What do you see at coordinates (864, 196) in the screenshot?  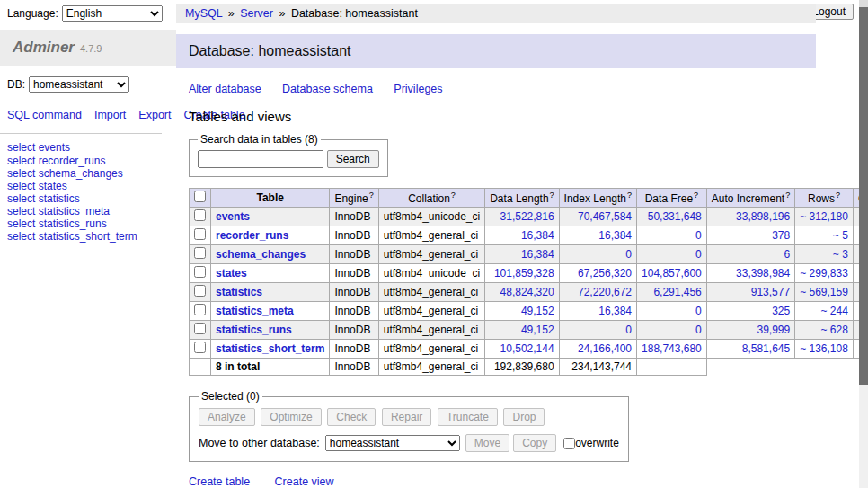 I see `scrollbar-thumb` at bounding box center [864, 196].